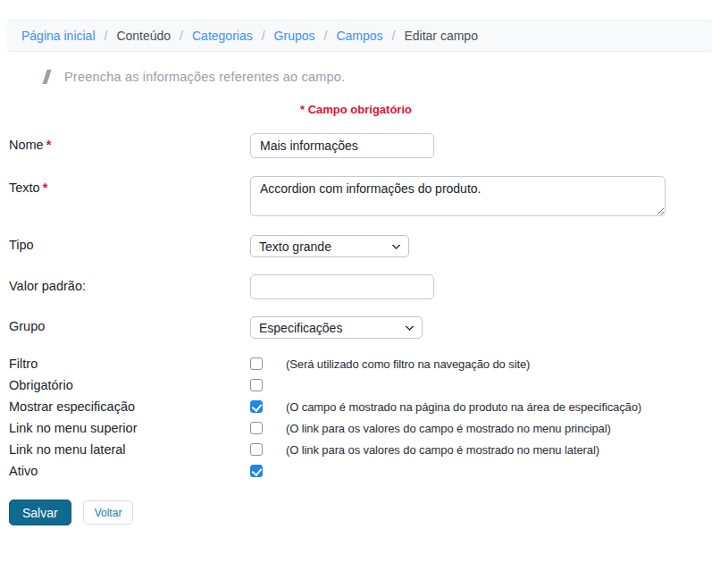 This screenshot has width=712, height=588. Describe the element at coordinates (356, 109) in the screenshot. I see `required-fields-note: * Campo obrigatório` at that location.